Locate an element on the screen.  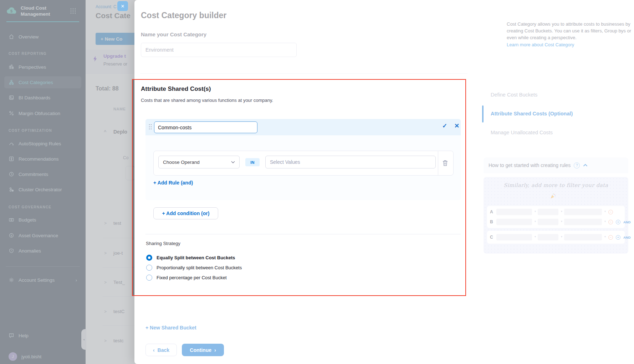
continue-chevron-icon: › is located at coordinates (215, 350).